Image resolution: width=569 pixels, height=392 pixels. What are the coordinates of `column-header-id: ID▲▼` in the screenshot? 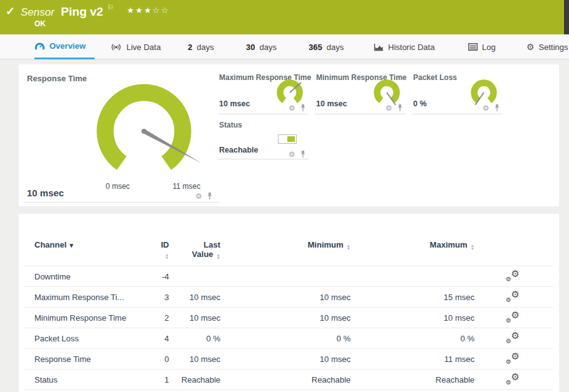 It's located at (167, 251).